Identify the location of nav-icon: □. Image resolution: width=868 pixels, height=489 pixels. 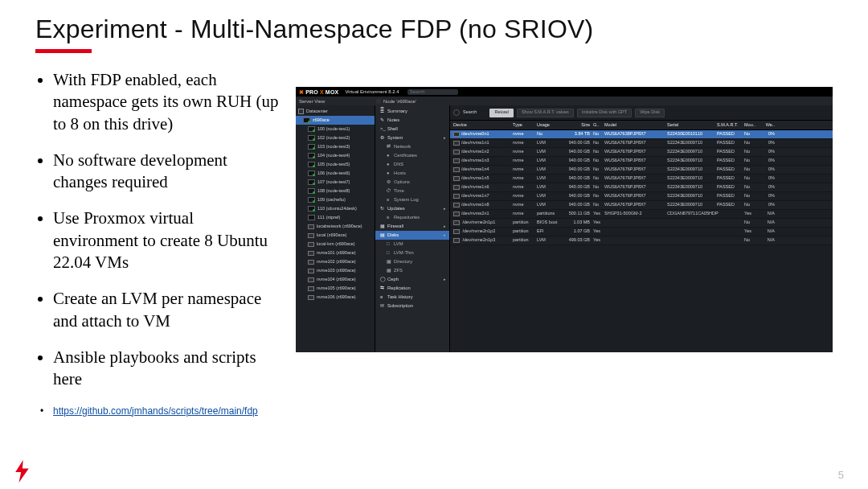
(389, 253).